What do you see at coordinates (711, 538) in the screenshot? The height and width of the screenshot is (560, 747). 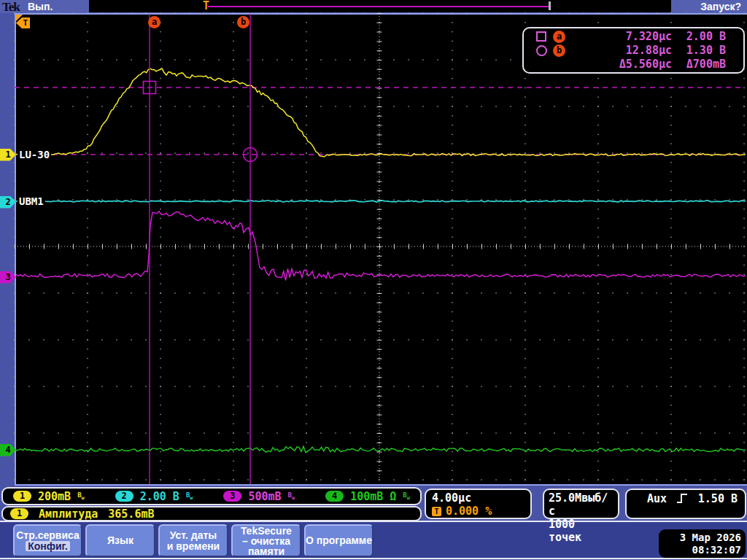 I see `date-value: 3 Мар 2026` at bounding box center [711, 538].